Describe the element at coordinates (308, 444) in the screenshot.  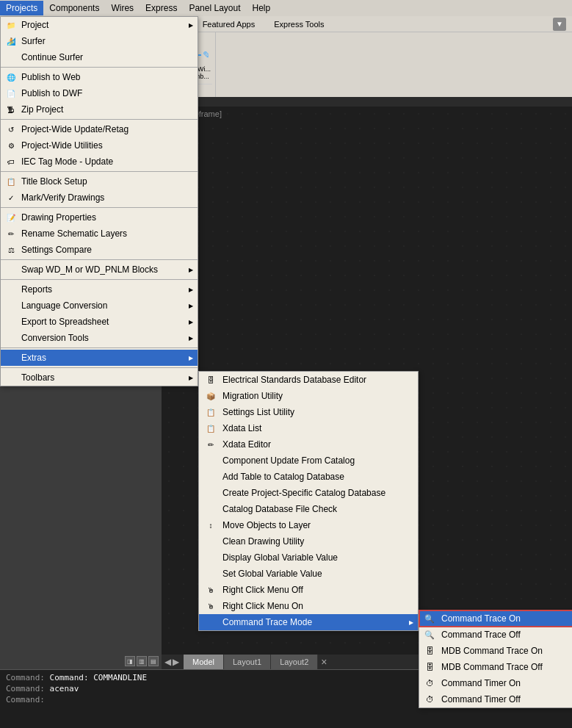
I see `extras-xdata-editor: ✏ Xdata Editor` at that location.